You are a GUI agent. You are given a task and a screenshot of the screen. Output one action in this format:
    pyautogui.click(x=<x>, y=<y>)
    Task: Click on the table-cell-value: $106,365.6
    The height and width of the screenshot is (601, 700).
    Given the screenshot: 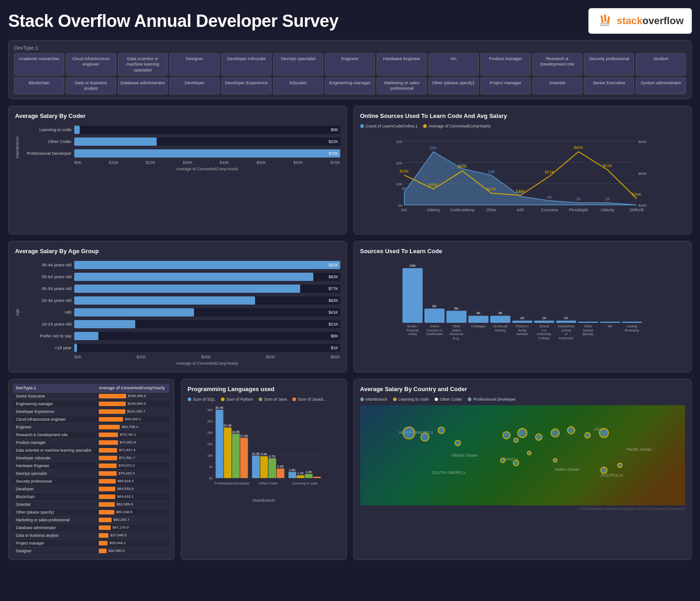 What is the action you would take?
    pyautogui.click(x=133, y=396)
    